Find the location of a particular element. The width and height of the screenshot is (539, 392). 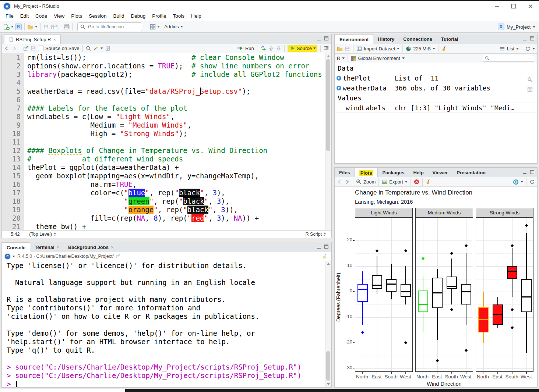

open-file-caret-icon is located at coordinates (36, 26).